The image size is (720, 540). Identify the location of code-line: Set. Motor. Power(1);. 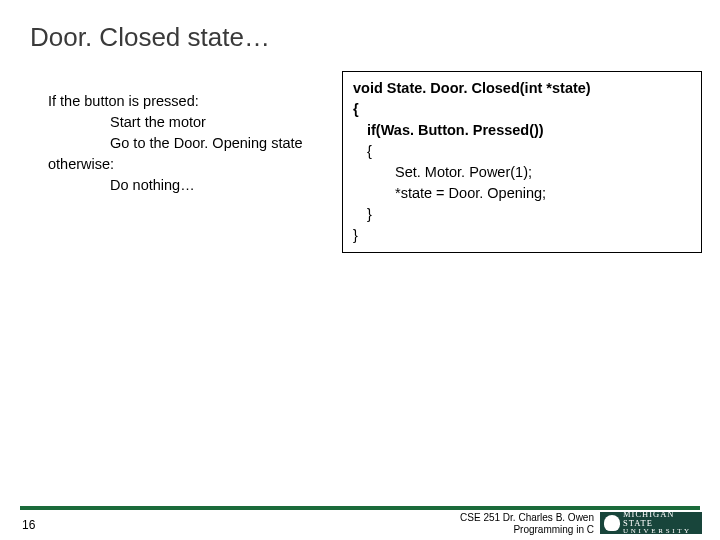
(522, 172).